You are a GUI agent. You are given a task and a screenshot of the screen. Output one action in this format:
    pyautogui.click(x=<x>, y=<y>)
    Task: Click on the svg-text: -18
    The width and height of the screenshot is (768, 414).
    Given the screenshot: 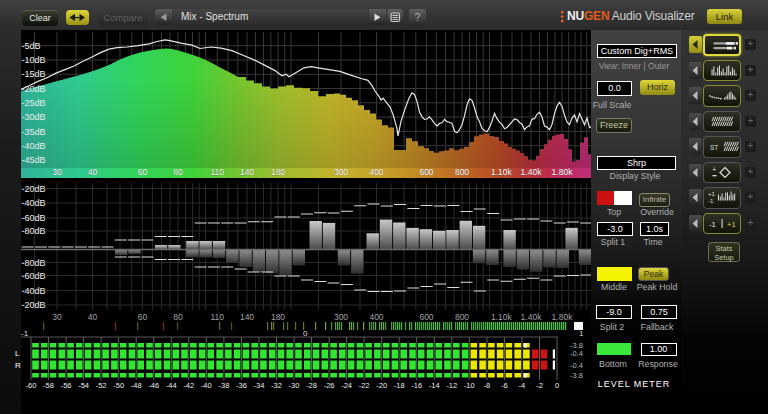 What is the action you would take?
    pyautogui.click(x=400, y=386)
    